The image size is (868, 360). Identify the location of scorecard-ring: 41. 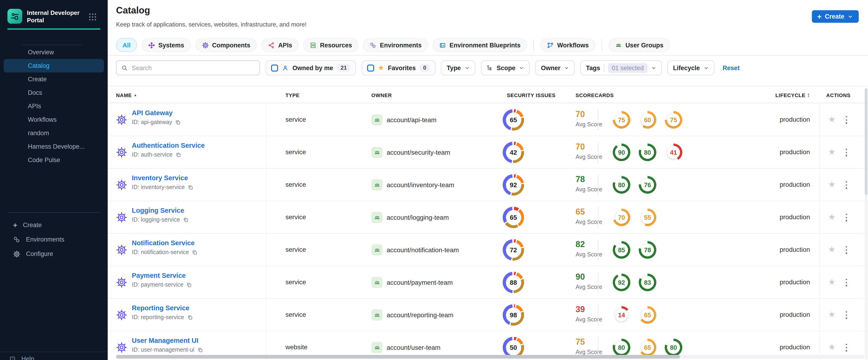
(674, 152).